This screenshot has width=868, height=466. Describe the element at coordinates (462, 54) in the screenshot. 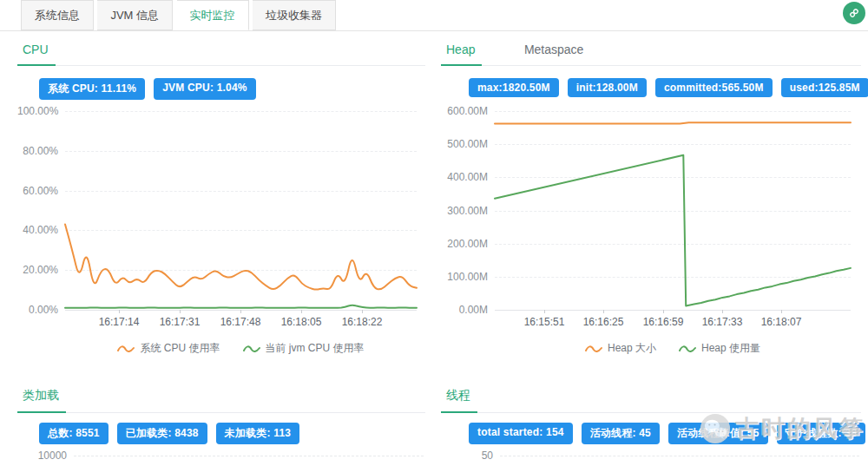

I see `tab-heap: Heap` at that location.